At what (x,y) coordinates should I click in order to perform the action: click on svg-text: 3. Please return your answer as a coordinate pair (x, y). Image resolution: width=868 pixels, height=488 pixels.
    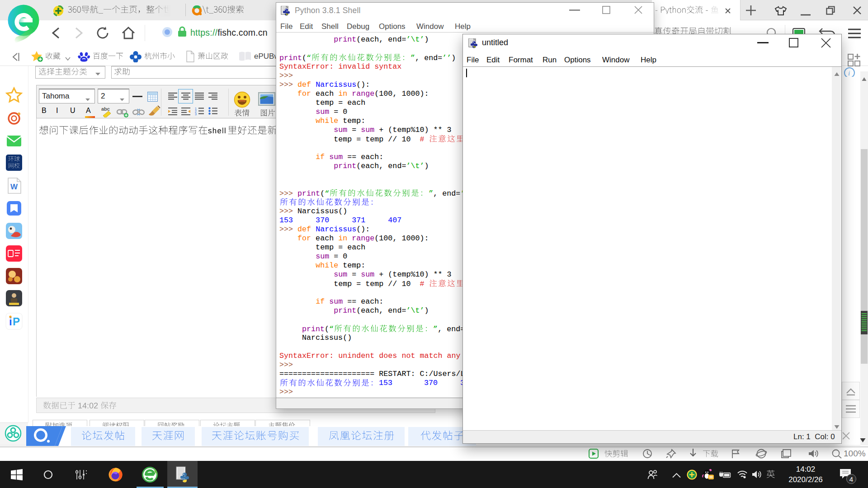
    Looking at the image, I should click on (196, 114).